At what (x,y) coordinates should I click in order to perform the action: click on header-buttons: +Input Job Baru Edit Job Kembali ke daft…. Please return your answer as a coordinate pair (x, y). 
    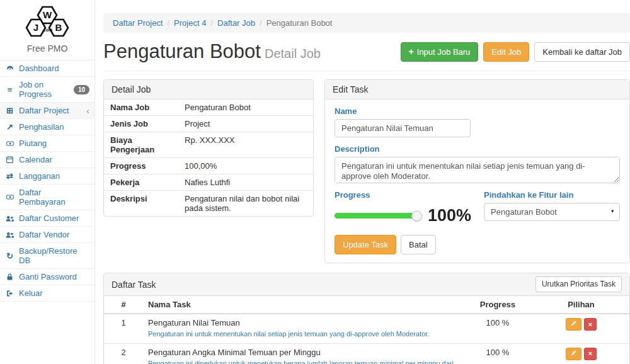
    Looking at the image, I should click on (515, 52).